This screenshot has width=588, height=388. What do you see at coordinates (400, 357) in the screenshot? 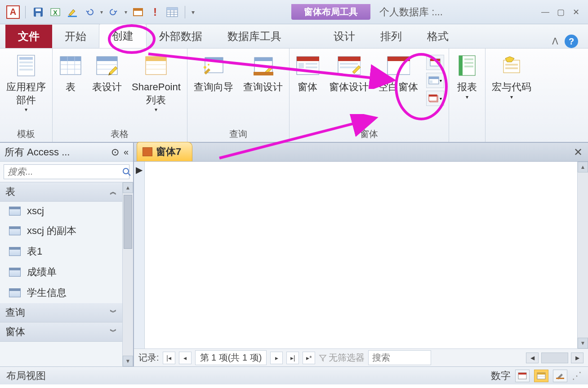
I see `record-search-box: 搜索` at bounding box center [400, 357].